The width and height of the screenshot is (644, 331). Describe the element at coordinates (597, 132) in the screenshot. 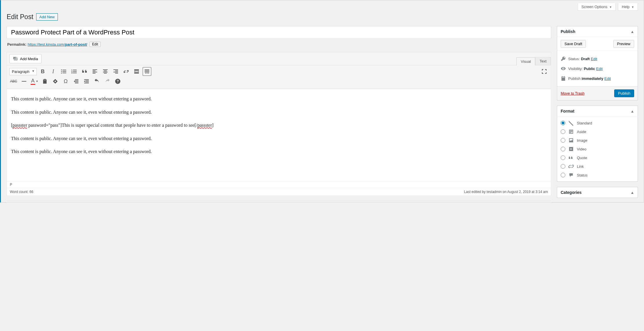

I see `format-item-aside: Aside` at that location.